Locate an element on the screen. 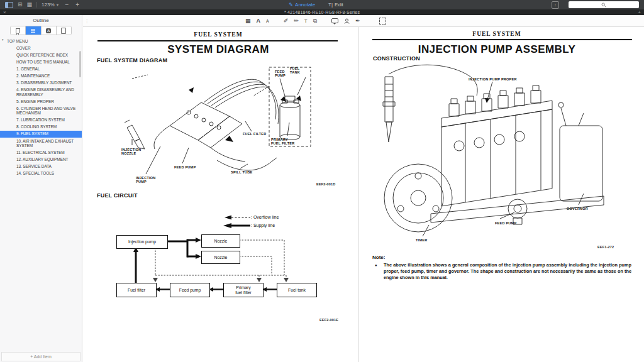 The image size is (644, 362). outline-item-how-to-use: HOW TO USE THIS MANUAL is located at coordinates (41, 62).